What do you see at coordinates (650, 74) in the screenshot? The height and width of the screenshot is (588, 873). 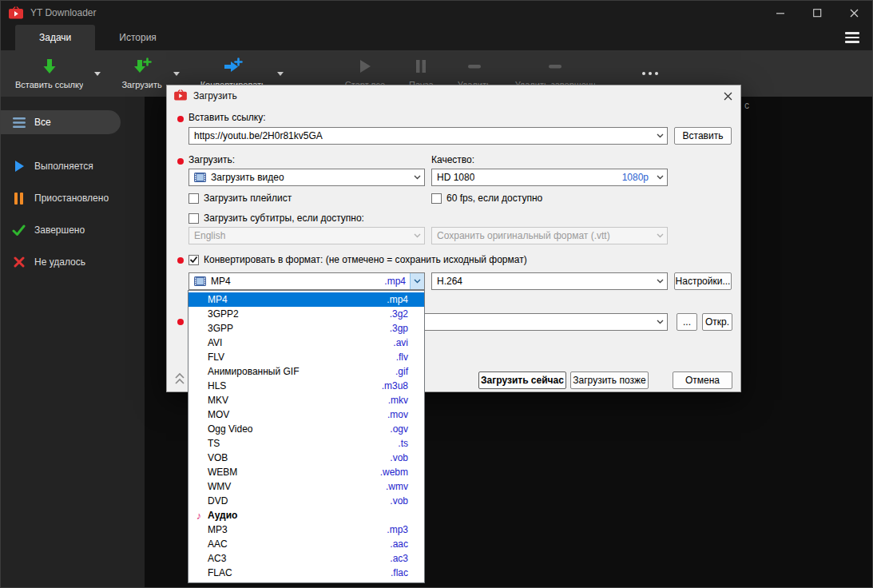 I see `toolbar-overflow-button` at bounding box center [650, 74].